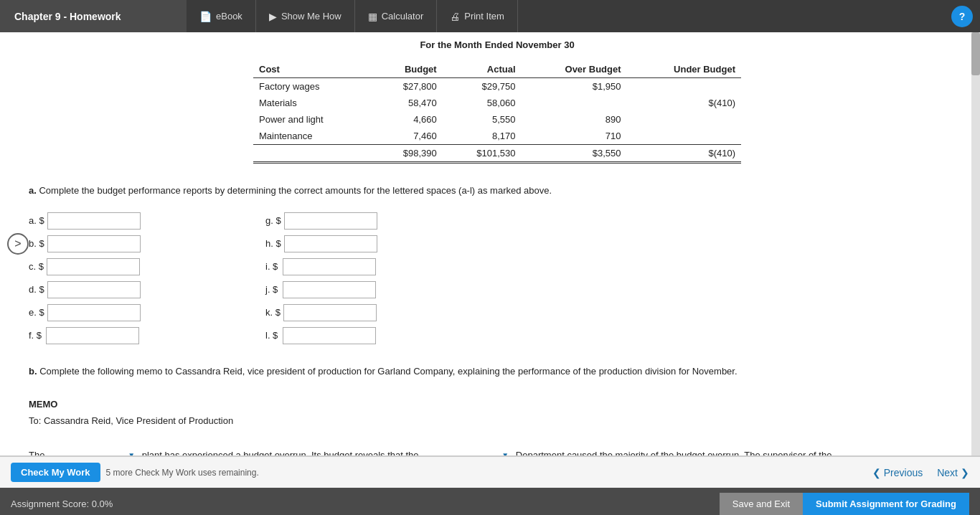  What do you see at coordinates (467, 453) in the screenshot?
I see `department1-select: Factory Materials Power Maintenance` at bounding box center [467, 453].